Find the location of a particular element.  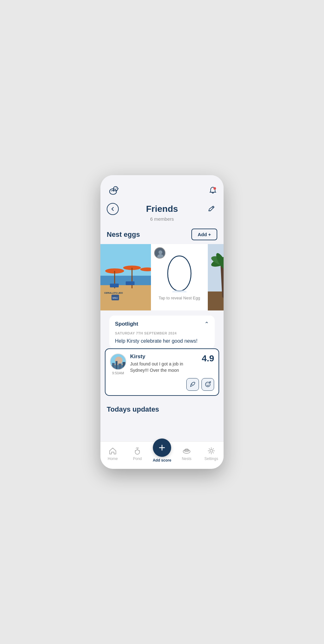

spotlight-chevron-icon: ⌃ is located at coordinates (207, 324).